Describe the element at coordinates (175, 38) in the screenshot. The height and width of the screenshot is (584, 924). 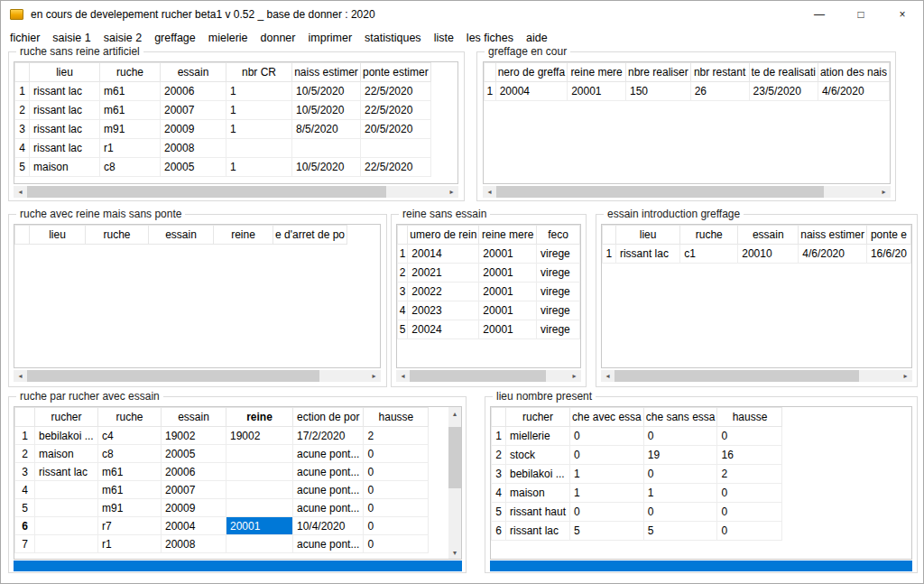
I see `menu-item-greffage: greffage` at that location.